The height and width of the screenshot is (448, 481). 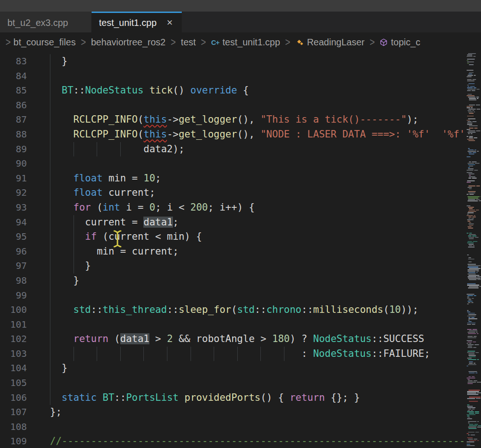 What do you see at coordinates (240, 383) in the screenshot?
I see `code-line: 105` at bounding box center [240, 383].